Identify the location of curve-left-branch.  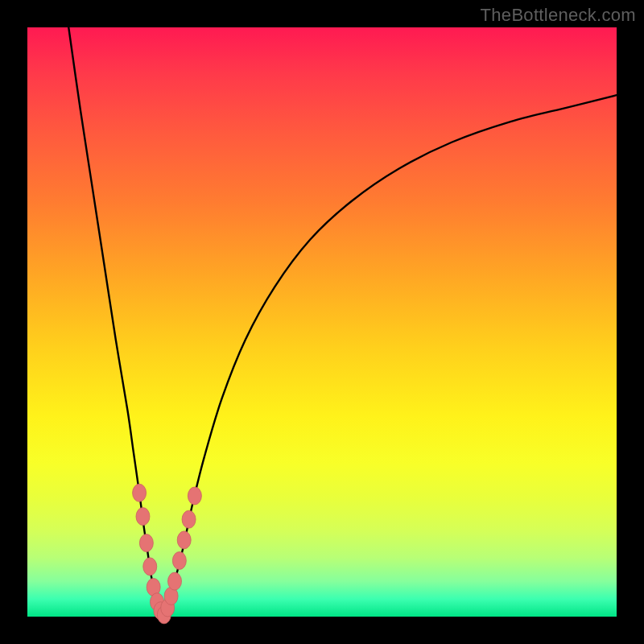
(116, 322).